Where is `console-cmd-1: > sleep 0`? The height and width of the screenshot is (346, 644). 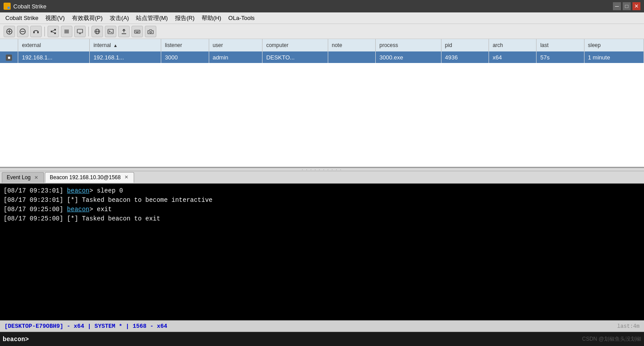 console-cmd-1: > sleep 0 is located at coordinates (106, 191).